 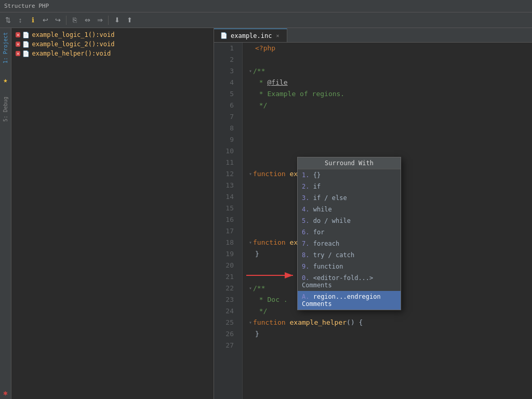 I want to click on tab-example-inc: 📄 example.inc ✕, so click(x=250, y=35).